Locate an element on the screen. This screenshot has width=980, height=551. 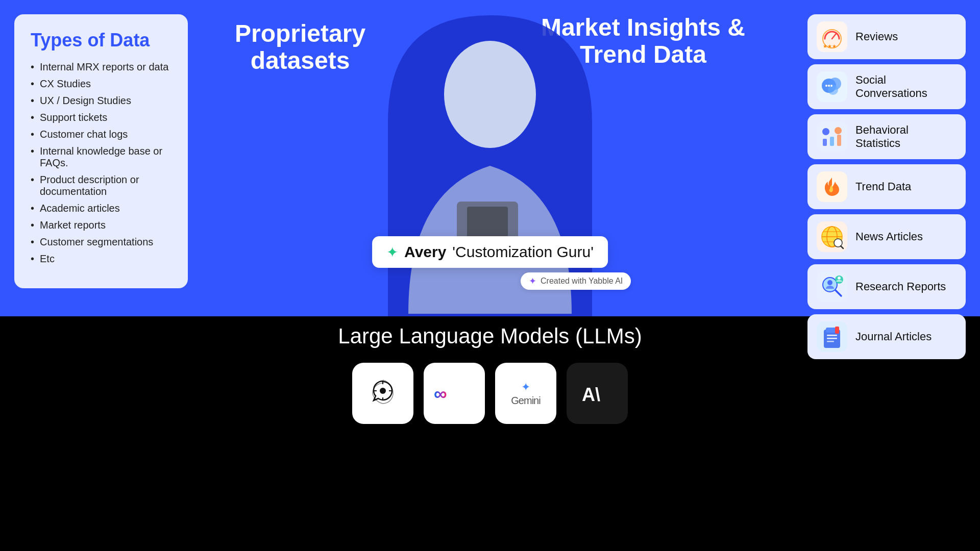
research-magnifier-icon is located at coordinates (832, 287).